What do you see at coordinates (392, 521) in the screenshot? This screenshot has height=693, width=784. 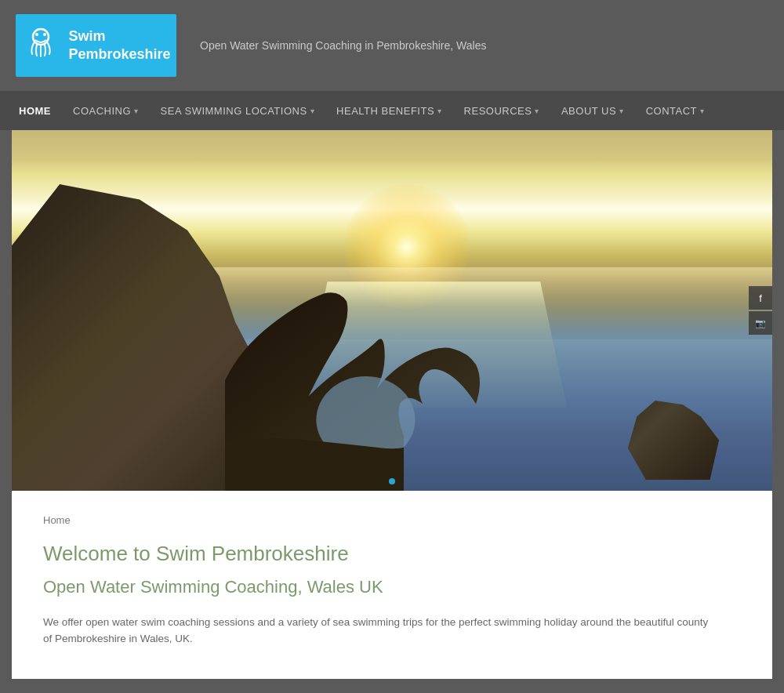 I see `breadcrumb: Home` at bounding box center [392, 521].